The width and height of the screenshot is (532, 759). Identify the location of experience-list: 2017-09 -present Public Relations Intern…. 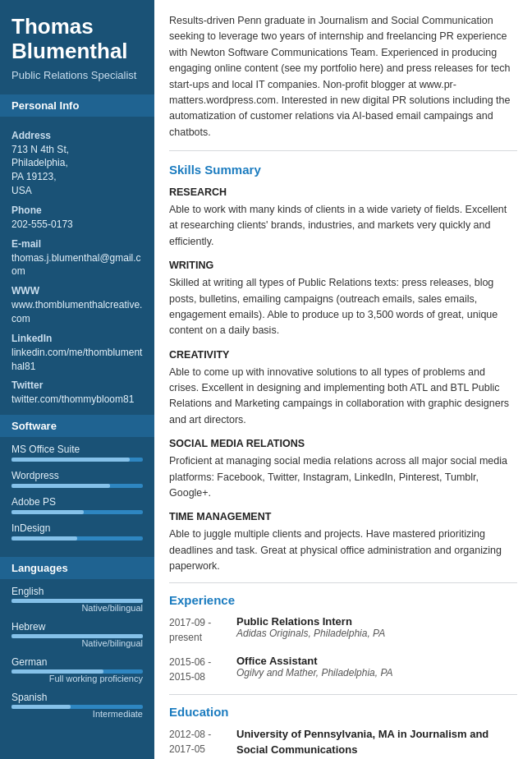
(343, 650).